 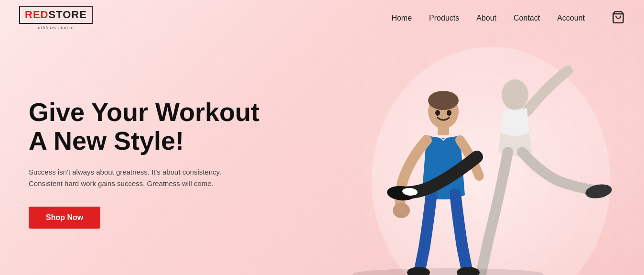 What do you see at coordinates (56, 15) in the screenshot?
I see `logo-box: RED STORE` at bounding box center [56, 15].